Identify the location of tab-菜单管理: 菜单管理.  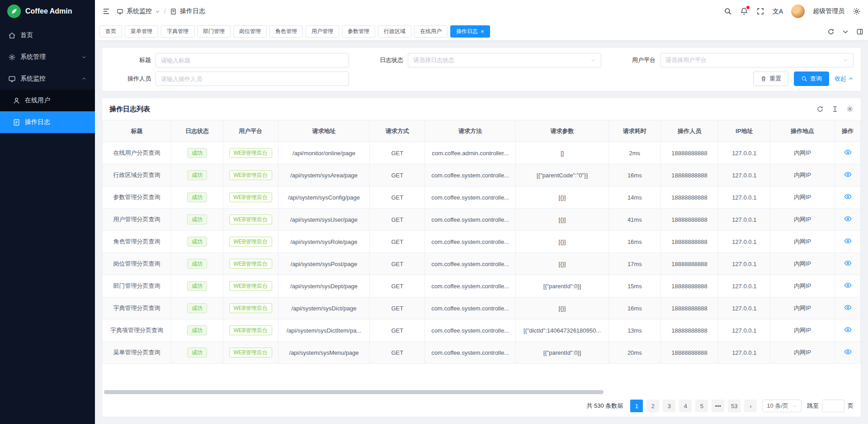
(142, 32).